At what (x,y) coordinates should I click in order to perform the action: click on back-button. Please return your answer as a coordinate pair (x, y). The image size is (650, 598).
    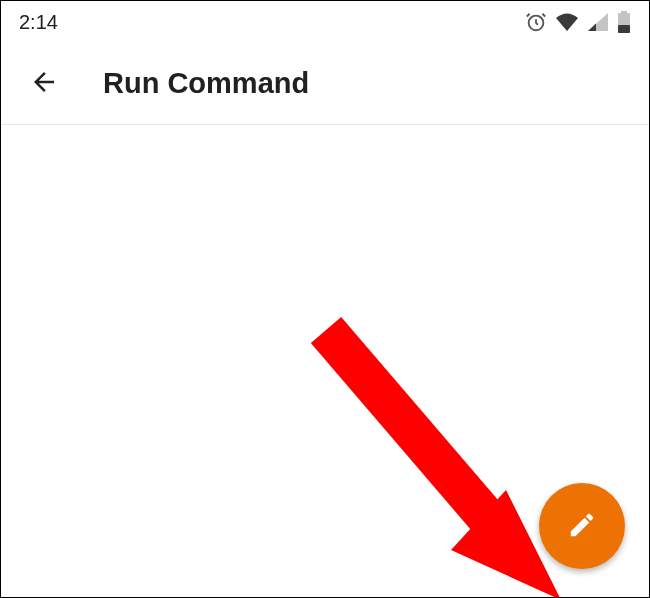
    Looking at the image, I should click on (44, 84).